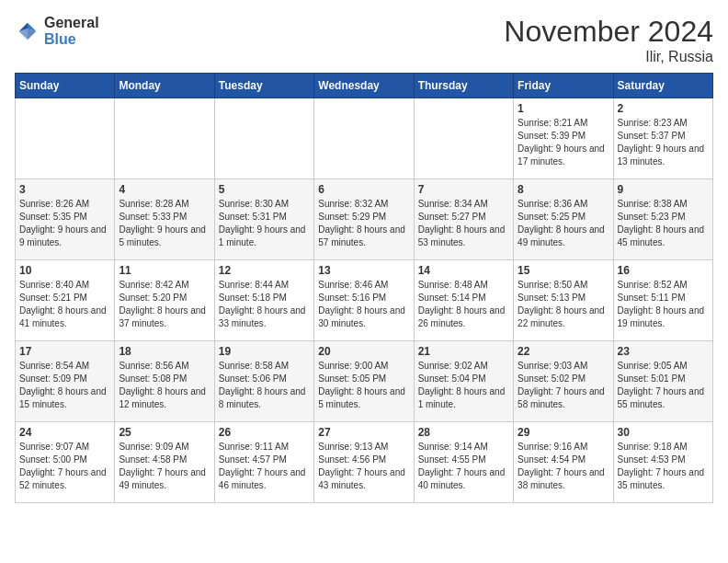  What do you see at coordinates (664, 432) in the screenshot?
I see `day-number: 30` at bounding box center [664, 432].